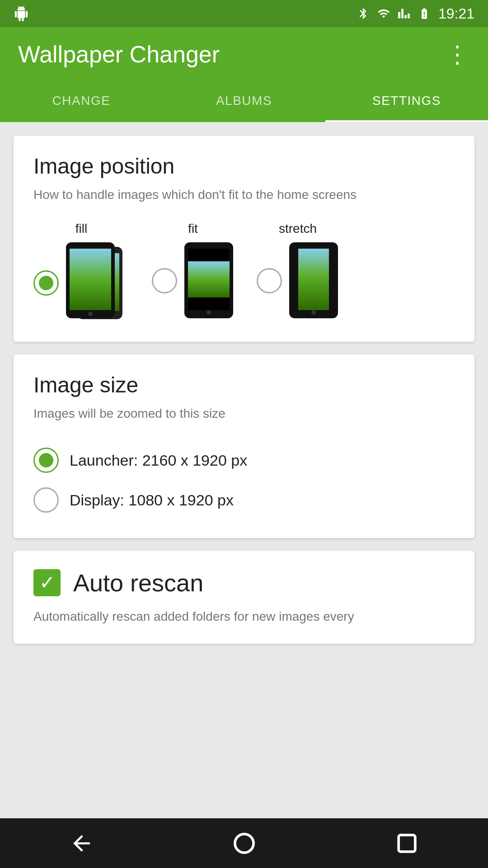 The width and height of the screenshot is (488, 868). I want to click on bottom-nav, so click(244, 843).